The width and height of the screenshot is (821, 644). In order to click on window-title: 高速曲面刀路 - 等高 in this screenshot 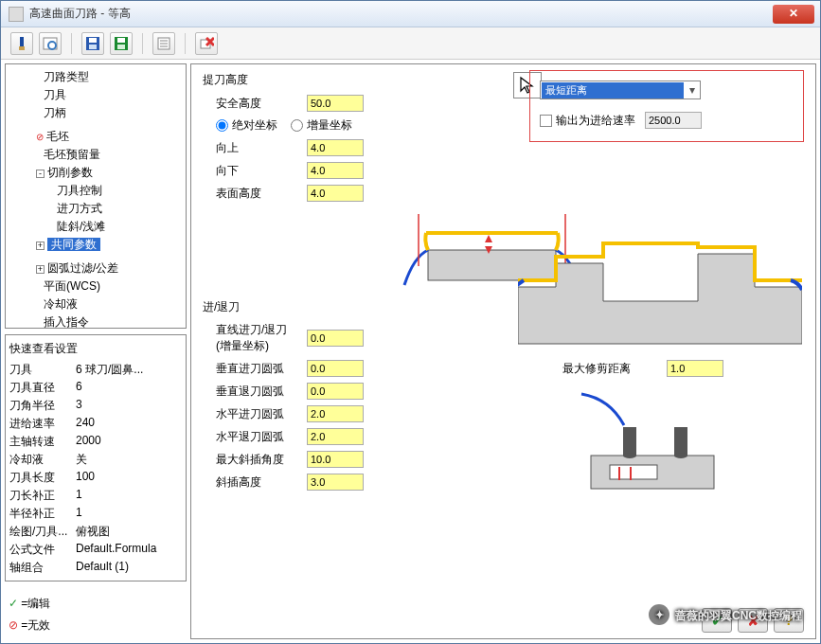, I will do `click(402, 13)`.